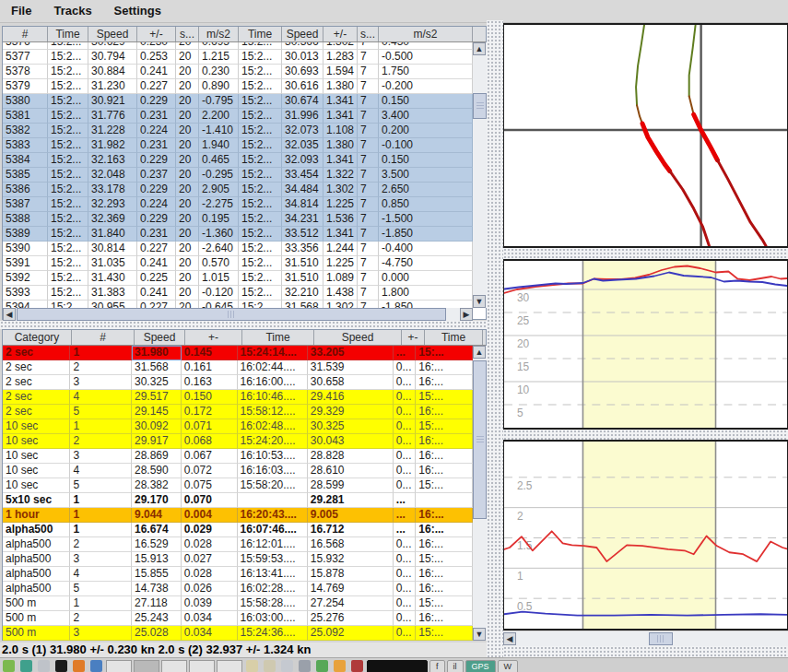 The height and width of the screenshot is (672, 788). Describe the element at coordinates (72, 11) in the screenshot. I see `menu-item-tracks: Tracks` at that location.